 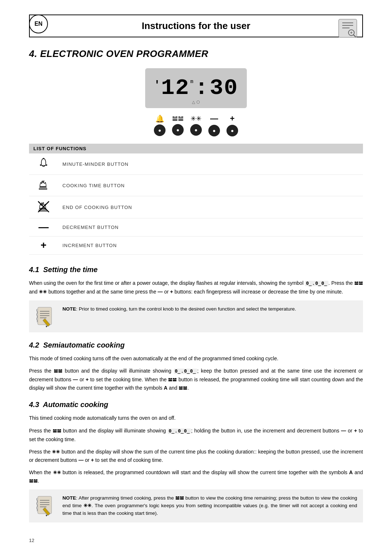 What do you see at coordinates (196, 149) in the screenshot?
I see `functions-table-header-cell: LIST OF FUNCTIONS` at bounding box center [196, 149].